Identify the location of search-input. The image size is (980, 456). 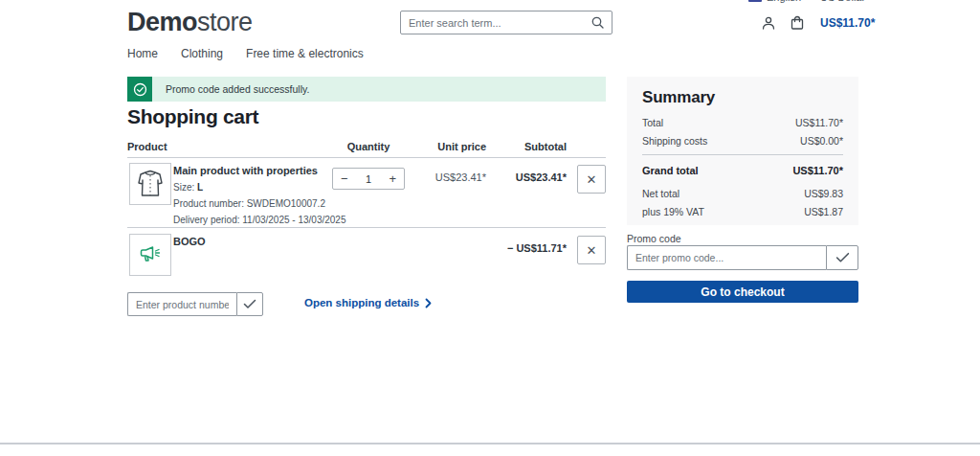
(500, 23).